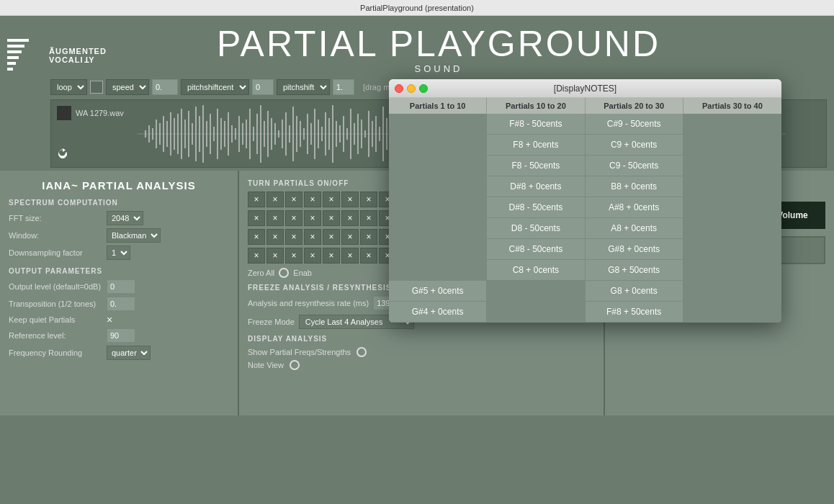  Describe the element at coordinates (69, 87) in the screenshot. I see `loop-select: loop` at that location.